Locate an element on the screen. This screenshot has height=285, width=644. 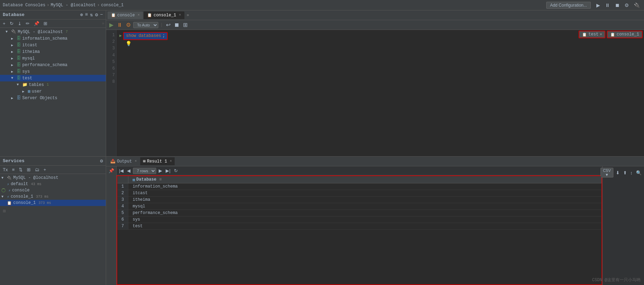
session-test-tab: 📋 test ▼ is located at coordinates (592, 34).